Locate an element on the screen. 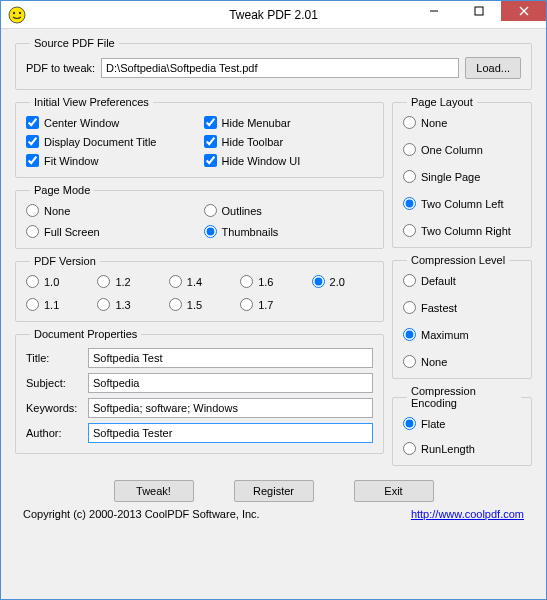  radio-ver-1-4: 1.4 is located at coordinates (200, 282).